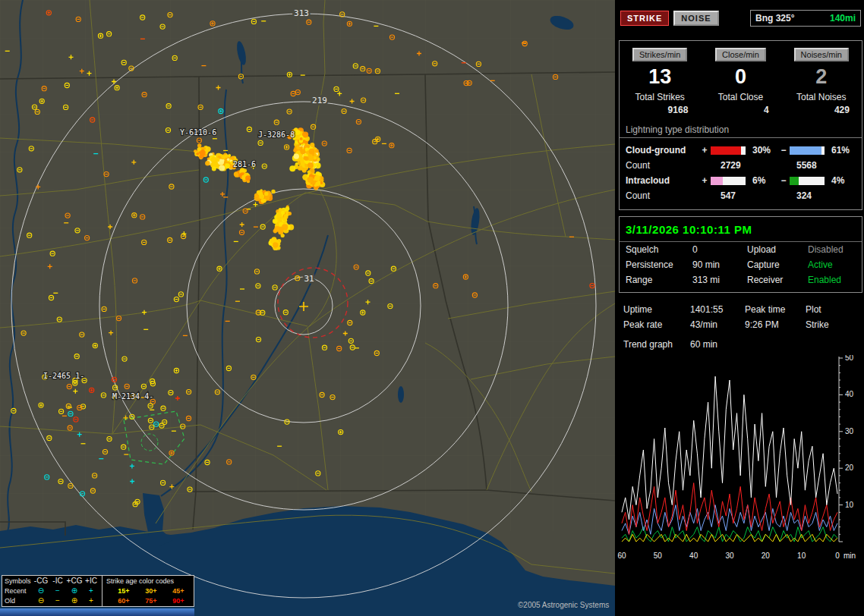  Describe the element at coordinates (777, 280) in the screenshot. I see `receiver-label: Receiver` at that location.